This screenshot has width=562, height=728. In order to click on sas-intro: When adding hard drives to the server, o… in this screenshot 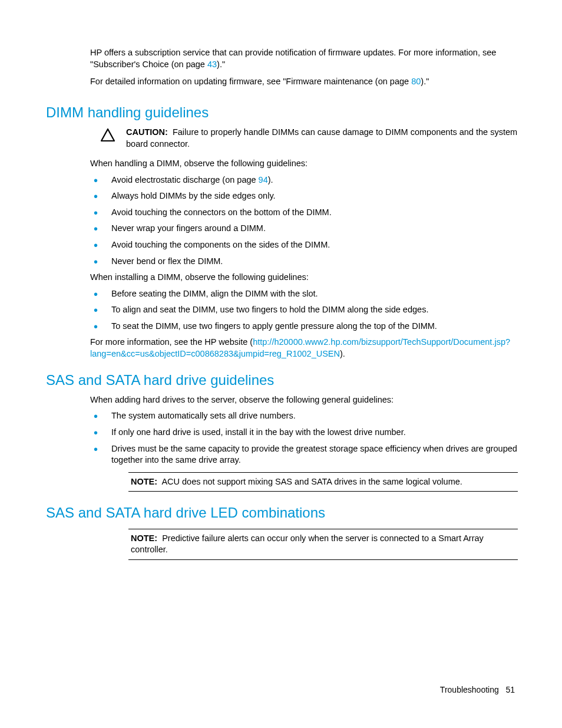, I will do `click(304, 400)`.